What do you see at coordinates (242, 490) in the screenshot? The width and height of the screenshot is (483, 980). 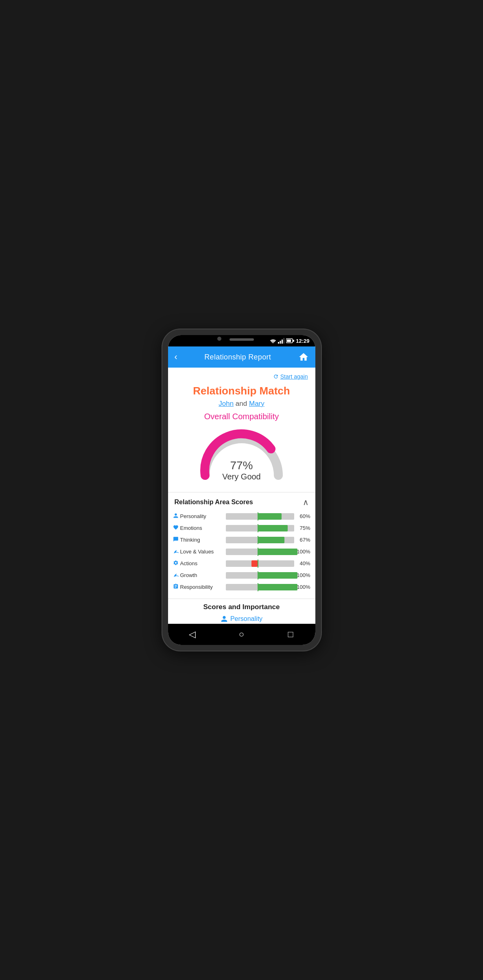 I see `phone-frame: 12:29 ‹ Relationship Report Start aga` at bounding box center [242, 490].